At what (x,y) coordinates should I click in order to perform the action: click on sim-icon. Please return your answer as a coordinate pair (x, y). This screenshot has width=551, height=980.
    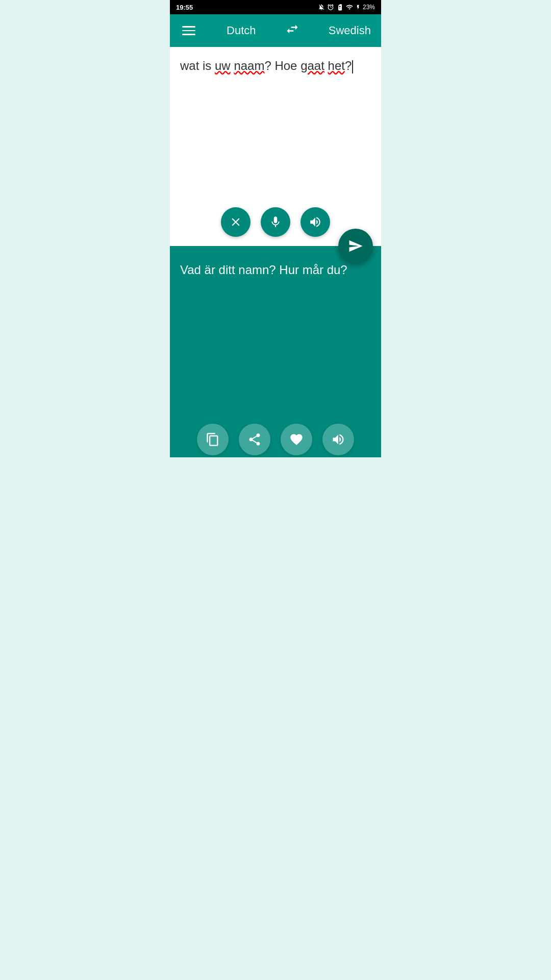
    Looking at the image, I should click on (340, 7).